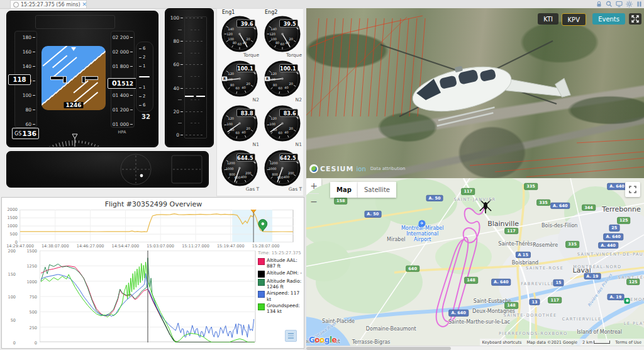 This screenshot has height=350, width=644. What do you see at coordinates (599, 4) in the screenshot?
I see `lock-icon` at bounding box center [599, 4].